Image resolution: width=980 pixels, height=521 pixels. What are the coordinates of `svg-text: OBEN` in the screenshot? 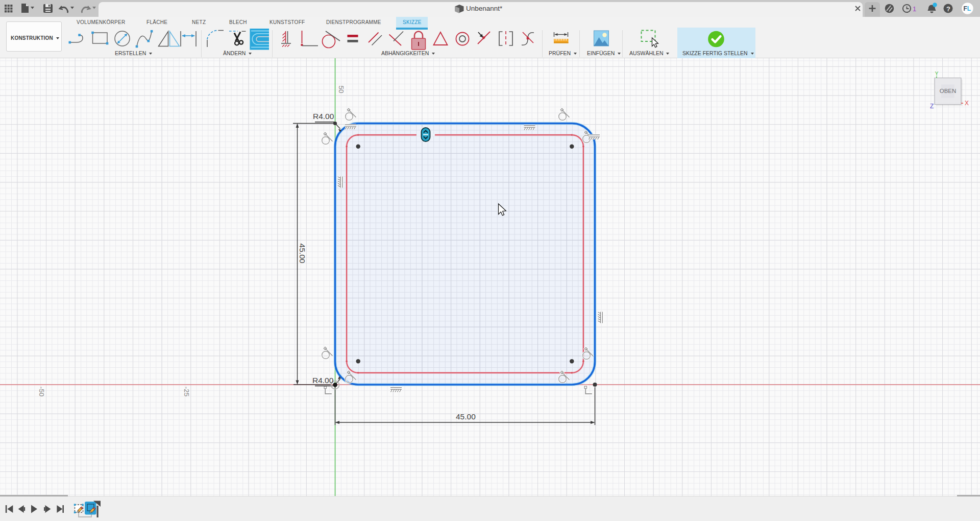 It's located at (948, 91).